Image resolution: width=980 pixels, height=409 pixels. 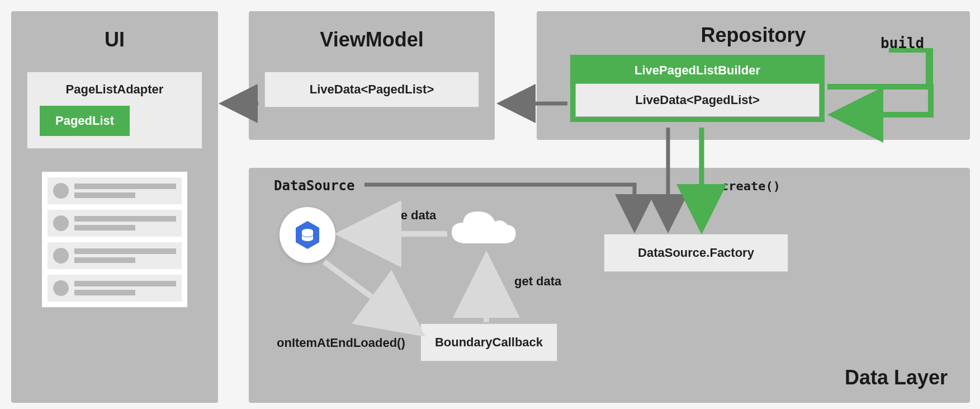 I want to click on pagelistadapter-card: PageListAdapter PagedList, so click(x=115, y=110).